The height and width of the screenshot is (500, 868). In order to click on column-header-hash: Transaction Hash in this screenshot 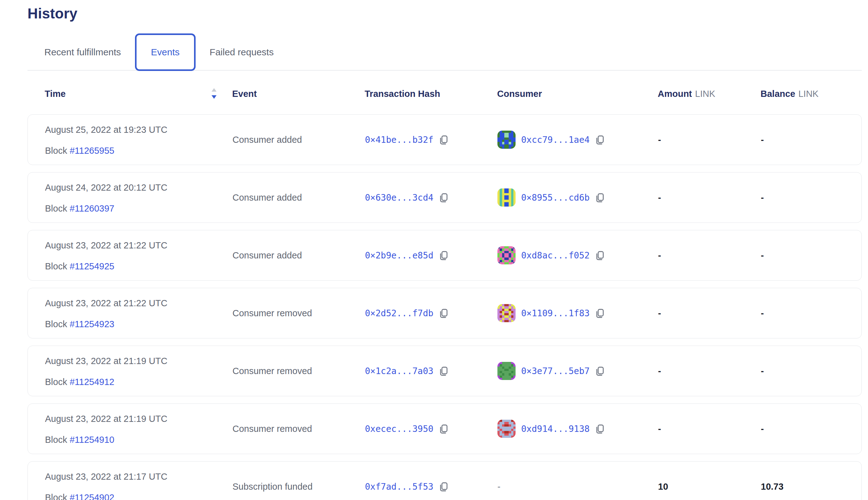, I will do `click(402, 94)`.